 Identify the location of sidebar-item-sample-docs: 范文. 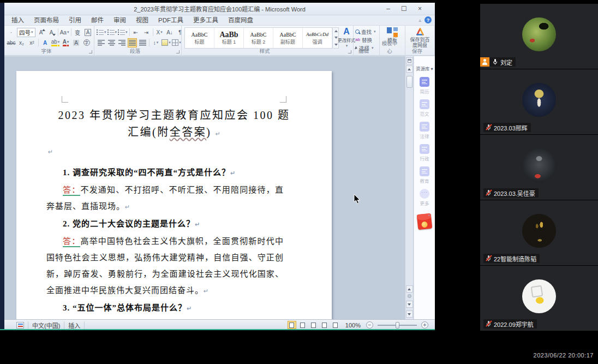
(424, 108).